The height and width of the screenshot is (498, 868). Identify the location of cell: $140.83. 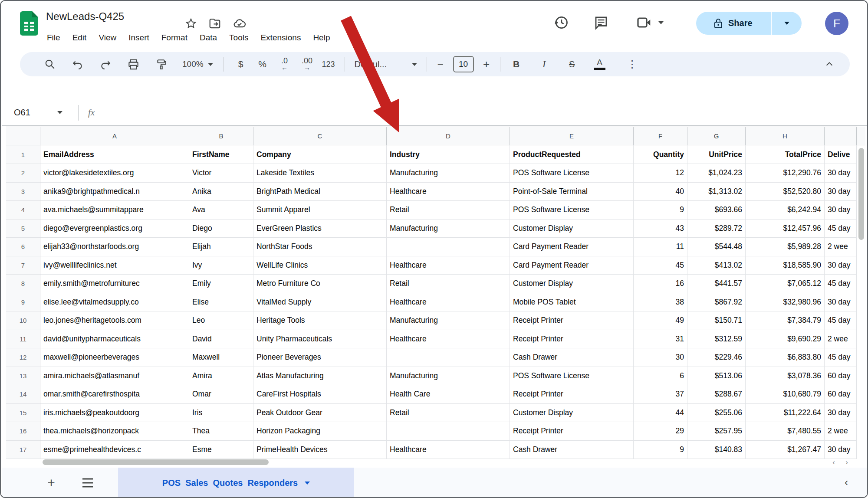
(717, 450).